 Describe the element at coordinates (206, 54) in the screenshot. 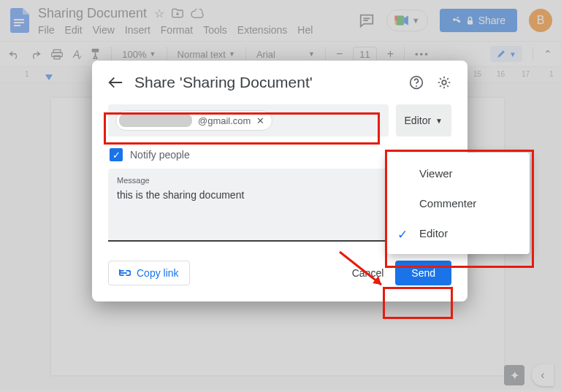

I see `styles-select: Normal text ▼` at that location.